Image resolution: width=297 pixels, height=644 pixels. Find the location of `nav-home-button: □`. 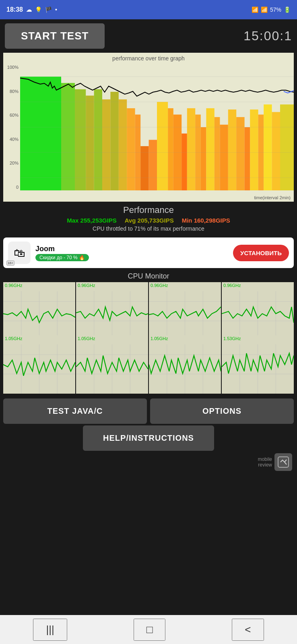

nav-home-button: □ is located at coordinates (150, 630).